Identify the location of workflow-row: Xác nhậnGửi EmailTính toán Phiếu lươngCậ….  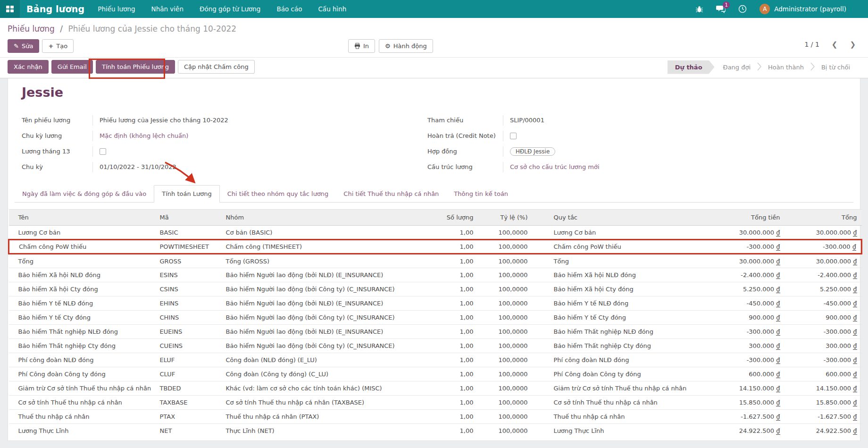
(434, 67).